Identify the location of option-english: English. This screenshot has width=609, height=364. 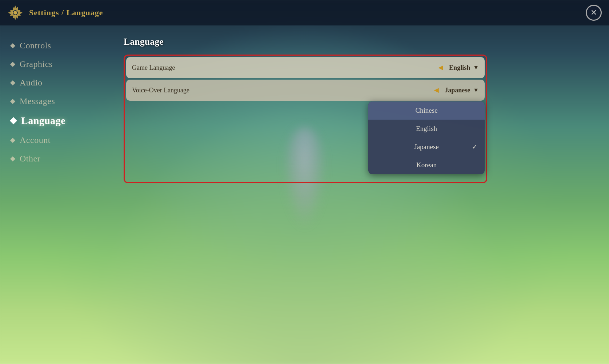
(426, 129).